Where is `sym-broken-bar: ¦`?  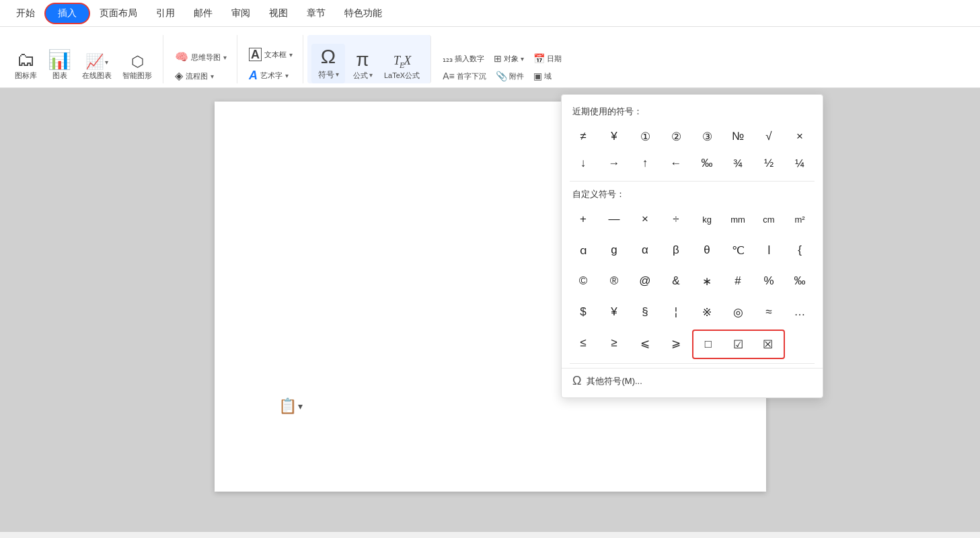 sym-broken-bar: ¦ is located at coordinates (676, 312).